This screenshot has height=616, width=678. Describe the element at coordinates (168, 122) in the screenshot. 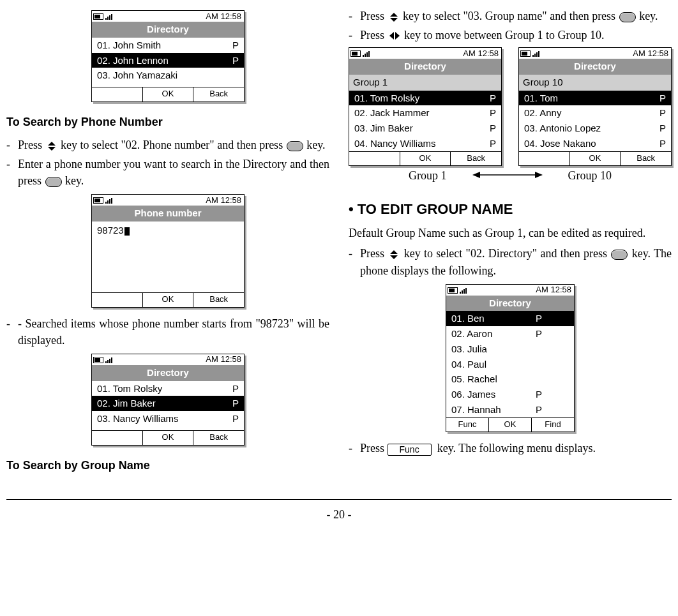

I see `heading-search-phone-number: To Search by Phone Number` at that location.